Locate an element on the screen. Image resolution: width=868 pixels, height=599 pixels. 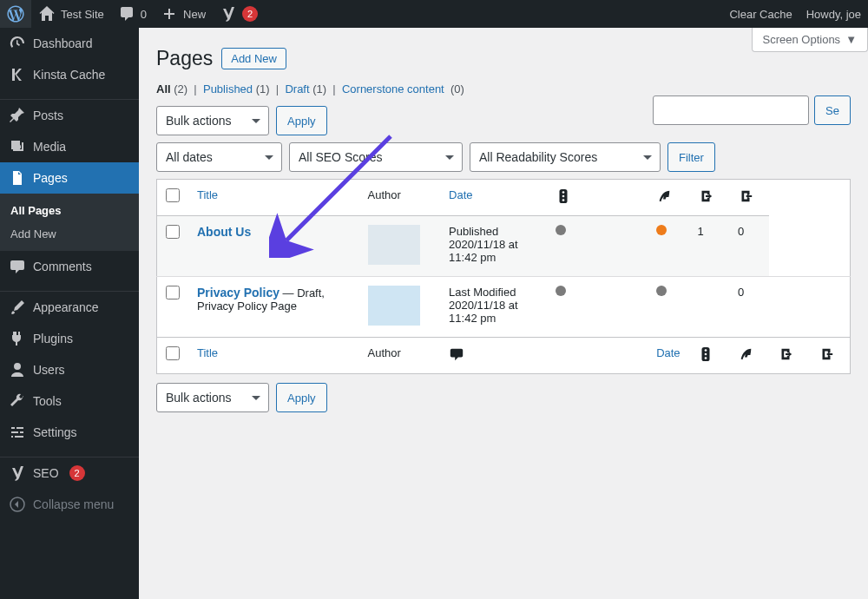
menu-media-label: Media is located at coordinates (49, 147).